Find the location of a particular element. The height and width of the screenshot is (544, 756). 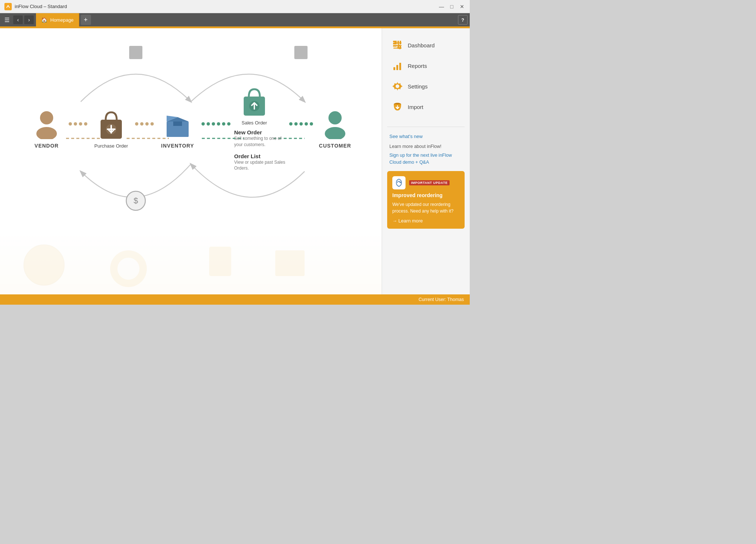

title-bar: inFlow Cloud – Standard — □ ✕ is located at coordinates (235, 7).